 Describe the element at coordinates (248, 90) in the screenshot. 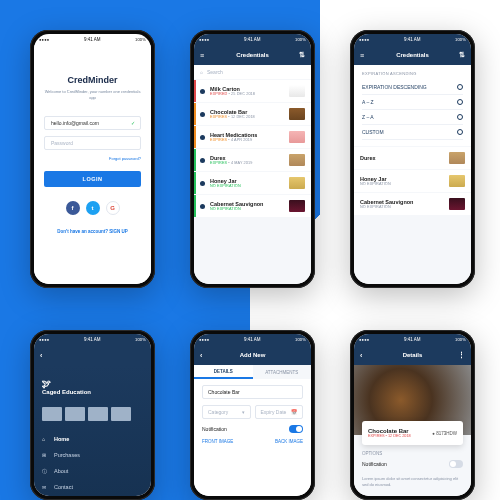

I see `item-title: Milk Carton` at that location.